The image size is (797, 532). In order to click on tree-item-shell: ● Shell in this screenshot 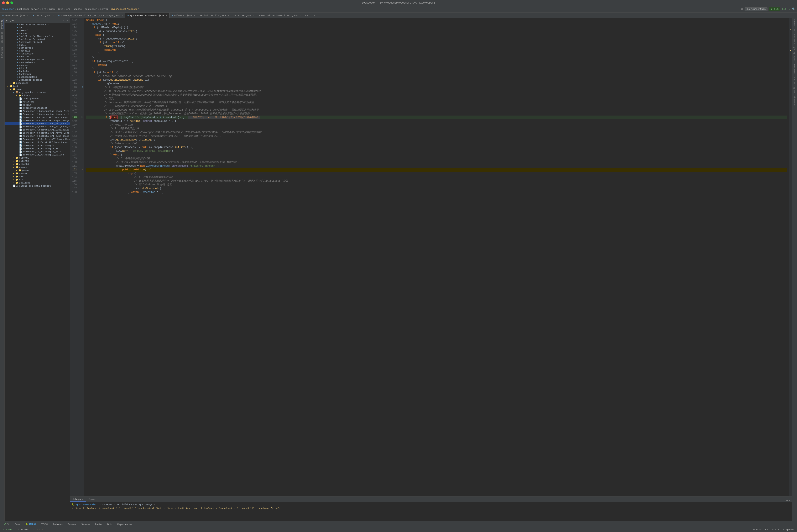, I will do `click(37, 45)`.